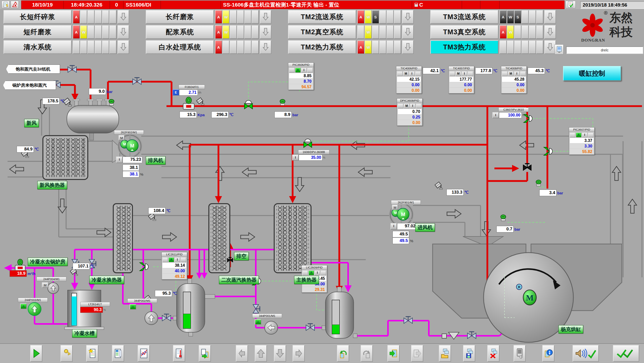  What do you see at coordinates (261, 353) in the screenshot?
I see `toolbar-page-up-button` at bounding box center [261, 353].